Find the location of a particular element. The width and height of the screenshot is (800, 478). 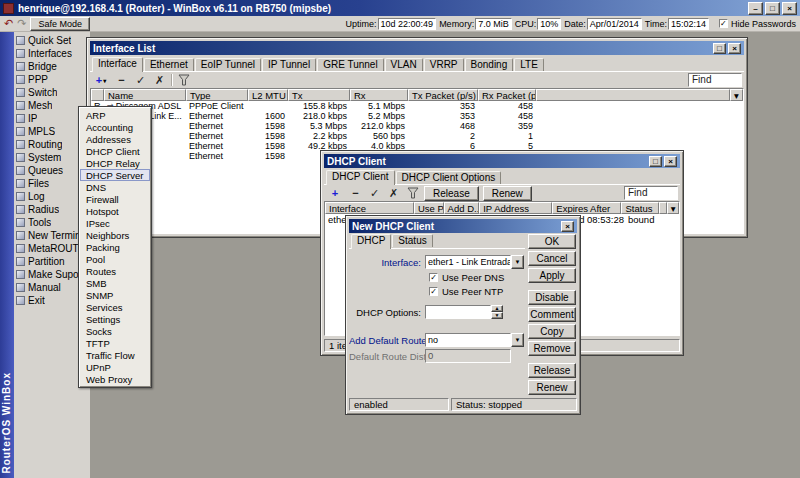

sidebar-item: Quick Set is located at coordinates (52, 40).